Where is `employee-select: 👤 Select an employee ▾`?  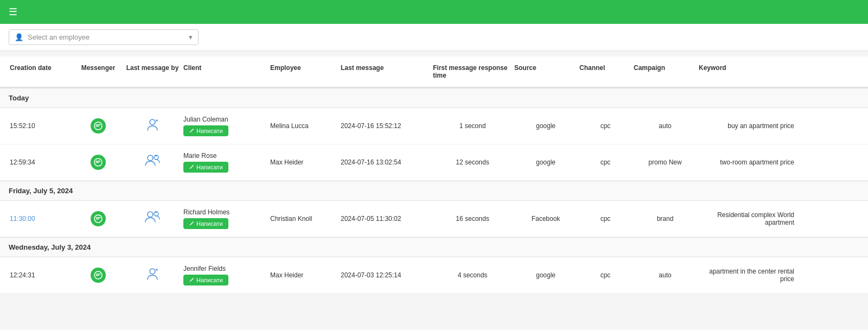
employee-select: 👤 Select an employee ▾ is located at coordinates (104, 37).